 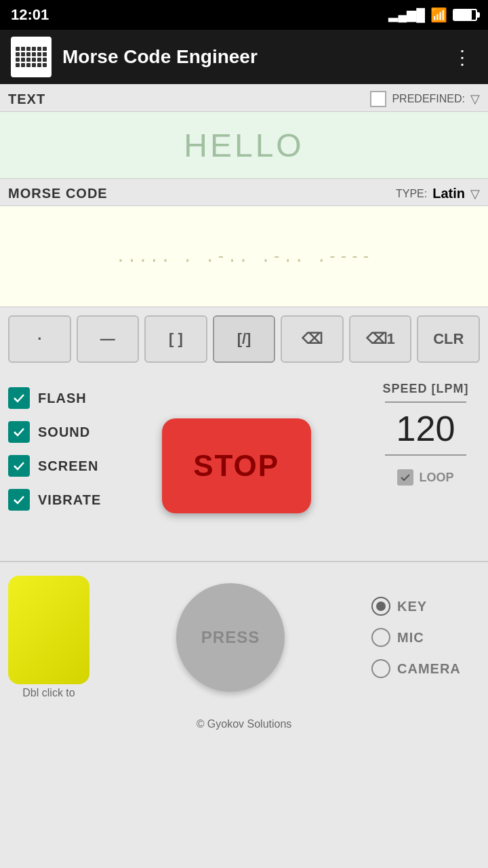 What do you see at coordinates (176, 339) in the screenshot?
I see `space-button: [ ]` at bounding box center [176, 339].